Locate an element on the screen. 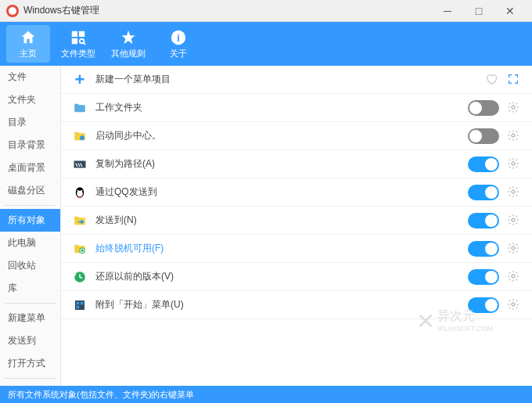  row-label: 复制为路径(A) is located at coordinates (282, 164).